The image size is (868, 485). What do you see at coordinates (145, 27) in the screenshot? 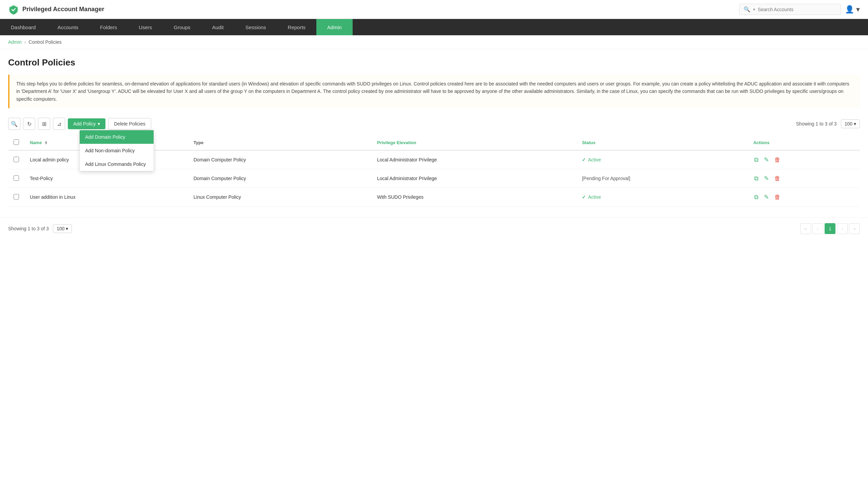
I see `nav-item-users: Users` at bounding box center [145, 27].